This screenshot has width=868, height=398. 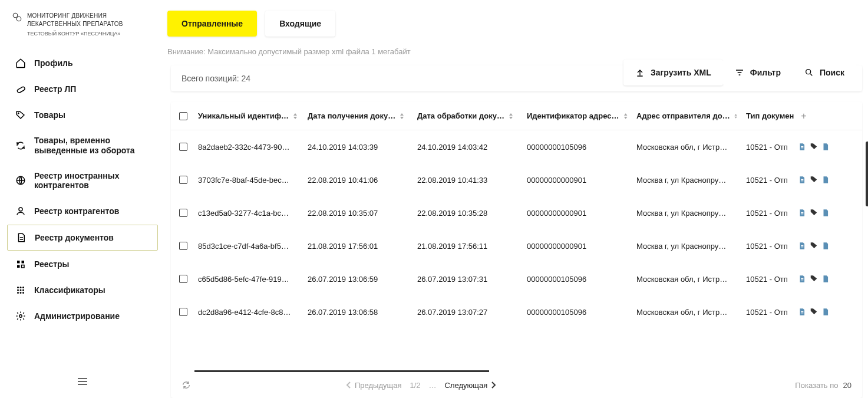 What do you see at coordinates (580, 116) in the screenshot?
I see `column-address-id: Идентификатор адрес…` at bounding box center [580, 116].